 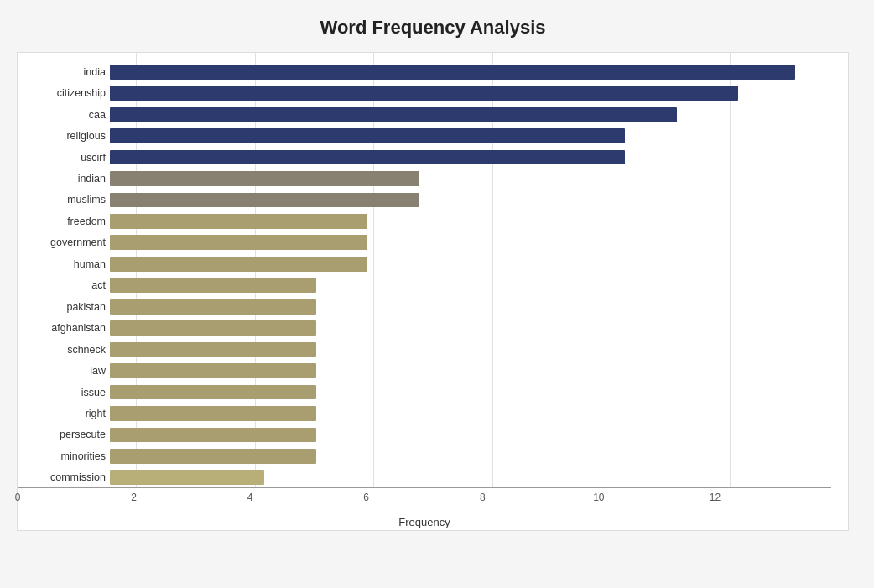 I want to click on bar-label: law, so click(x=62, y=371).